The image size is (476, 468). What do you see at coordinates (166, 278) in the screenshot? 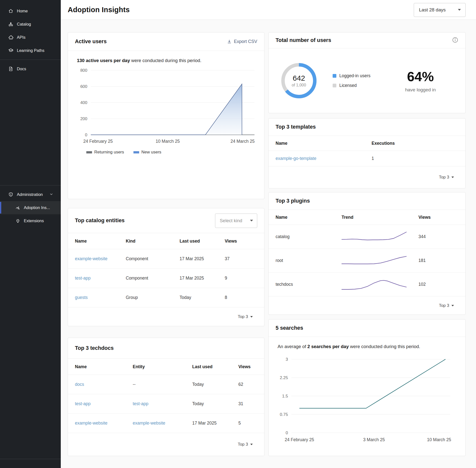
I see `table-row: test-app Component 17 Mar 2025 9` at bounding box center [166, 278].